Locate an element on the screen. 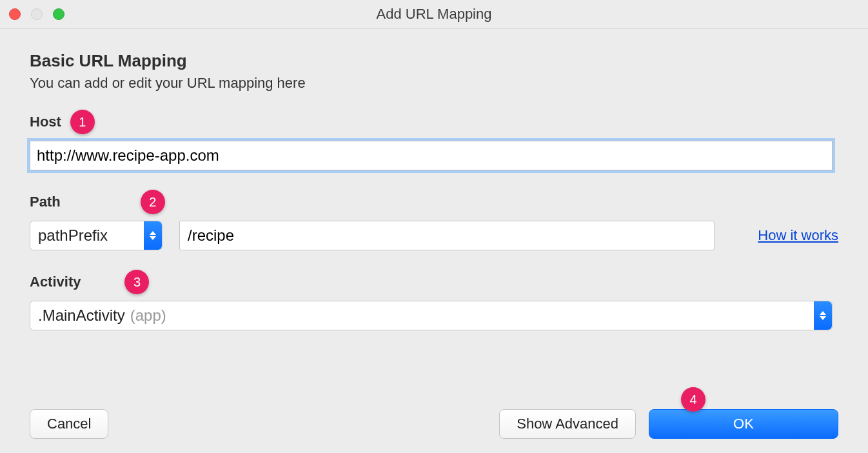  activity-value-sub: (app) is located at coordinates (148, 316).